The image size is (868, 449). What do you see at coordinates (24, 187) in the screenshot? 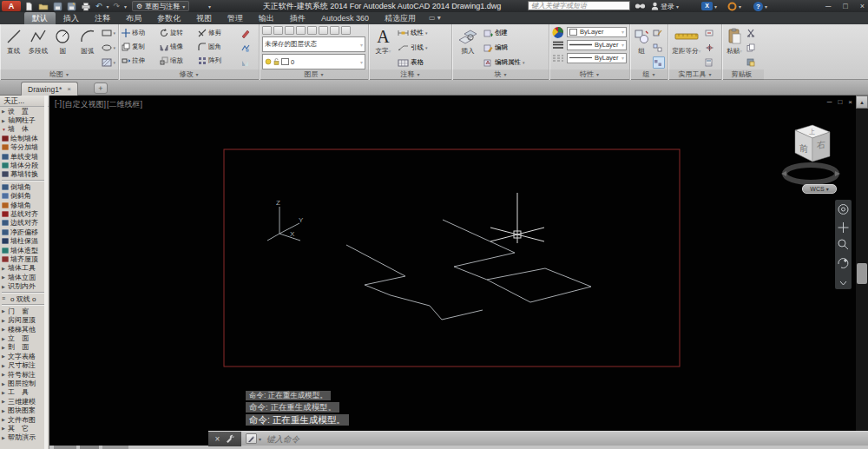
I see `sidebar-item-8: 倒墙角` at bounding box center [24, 187].